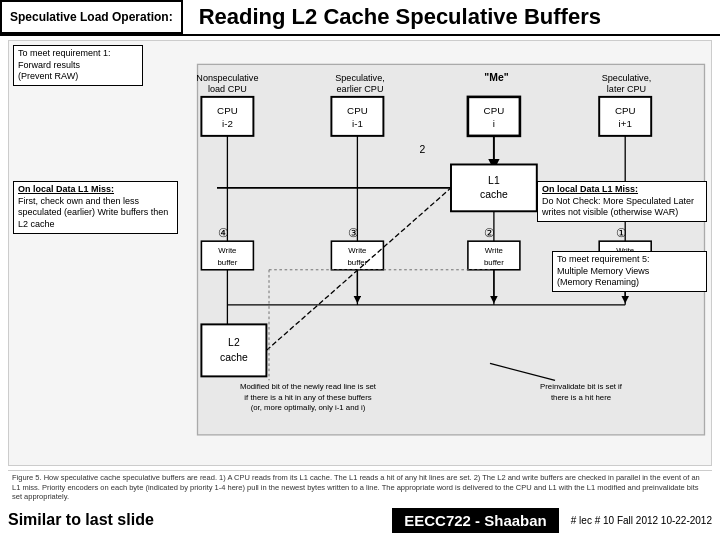 The width and height of the screenshot is (720, 540). Describe the element at coordinates (358, 124) in the screenshot. I see `svg-text: i-1` at that location.